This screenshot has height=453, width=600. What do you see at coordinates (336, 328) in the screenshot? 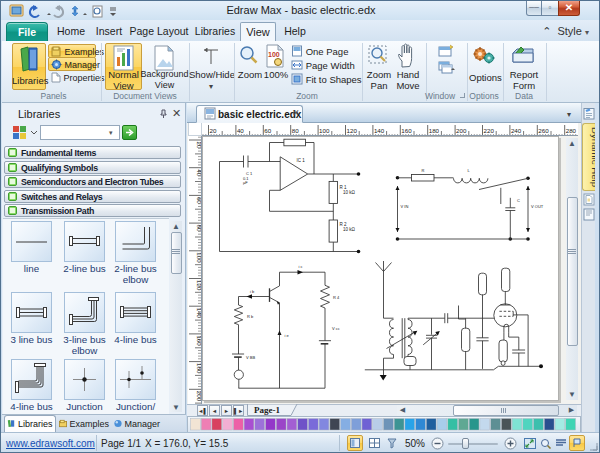
I see `svg-text: V cc` at bounding box center [336, 328].